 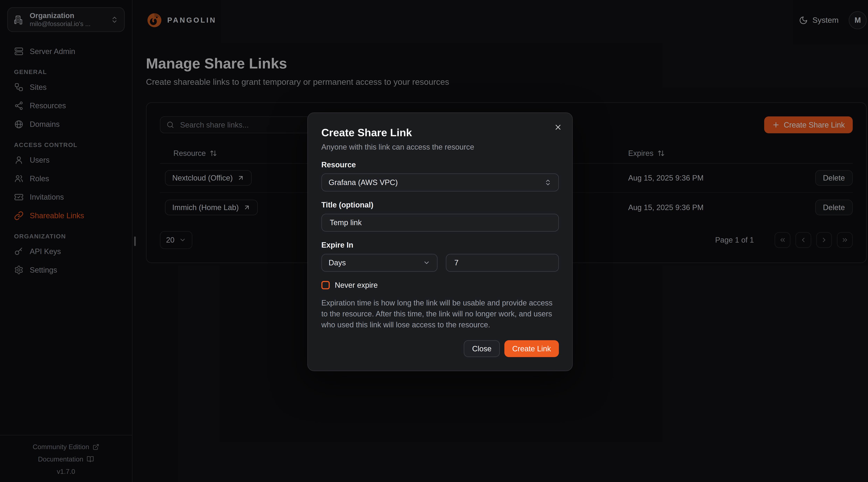 I want to click on title-field-label: Title (optional), so click(x=440, y=205).